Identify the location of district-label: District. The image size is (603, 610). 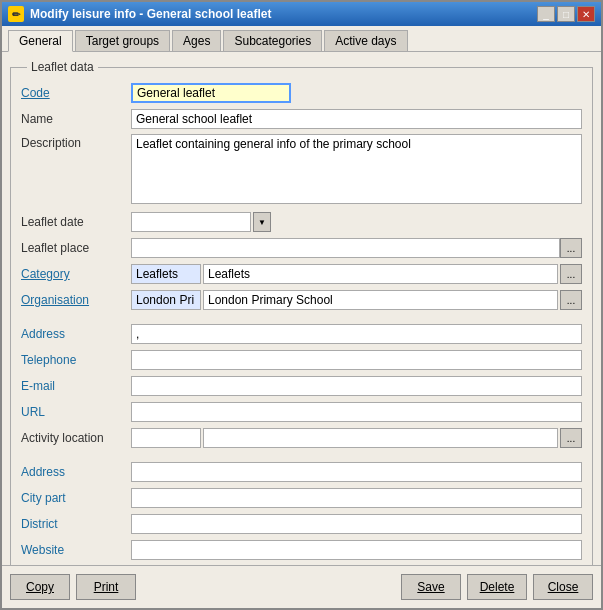
(76, 524).